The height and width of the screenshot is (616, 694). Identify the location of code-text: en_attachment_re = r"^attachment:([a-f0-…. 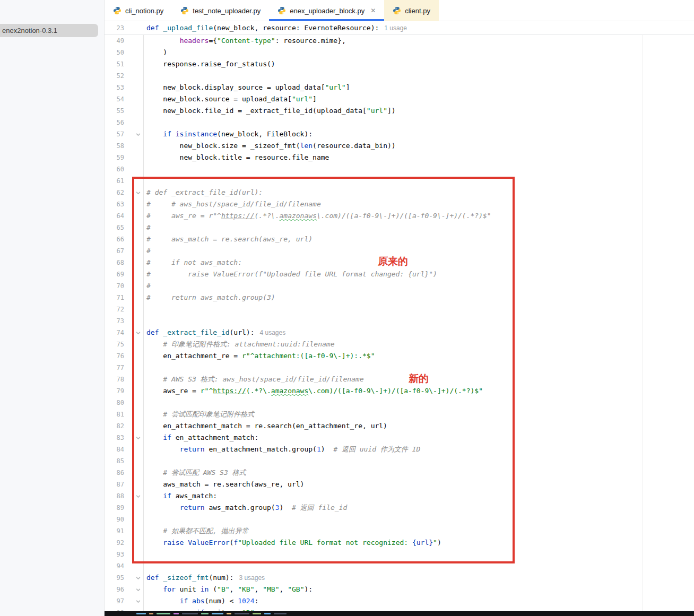
(420, 356).